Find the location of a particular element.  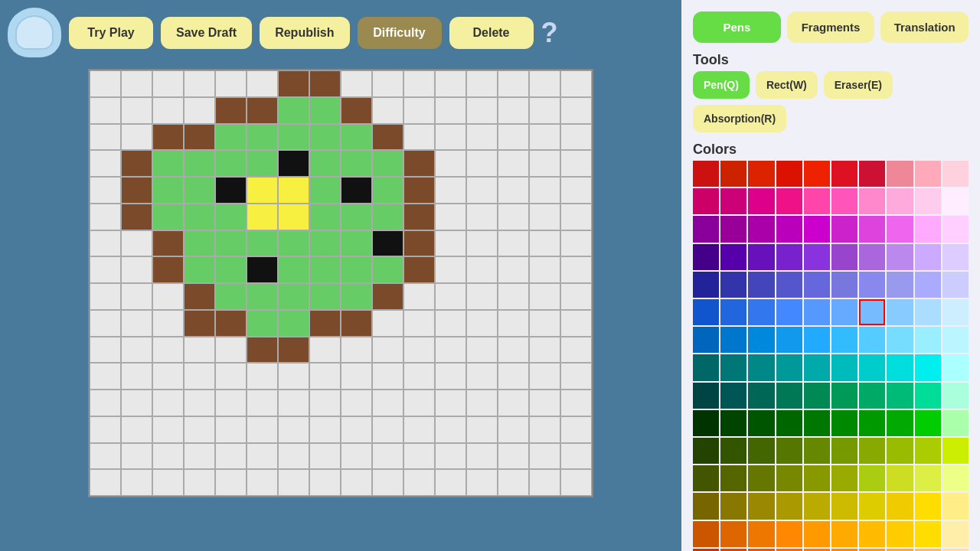

republish-button: Republish is located at coordinates (305, 33).